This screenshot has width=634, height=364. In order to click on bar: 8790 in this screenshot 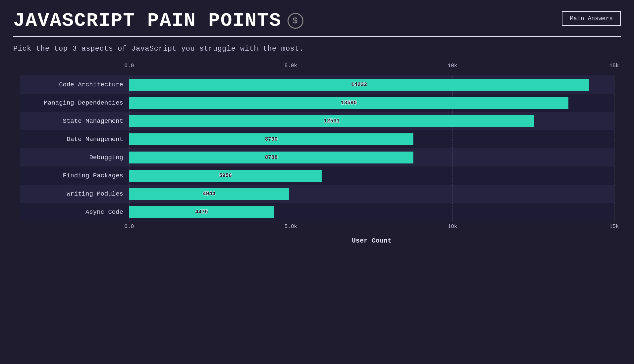, I will do `click(271, 139)`.